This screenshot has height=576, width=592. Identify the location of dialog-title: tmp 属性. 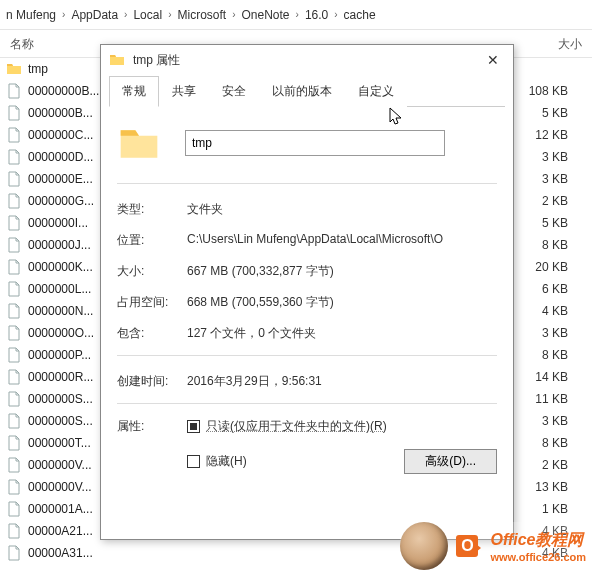
(303, 60).